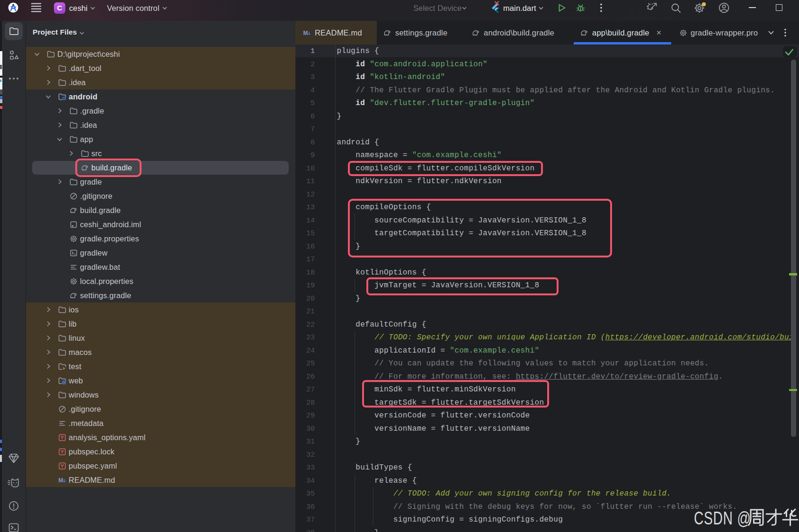 This screenshot has width=799, height=532. What do you see at coordinates (722, 518) in the screenshot?
I see `svg-text: CSDN @` at bounding box center [722, 518].